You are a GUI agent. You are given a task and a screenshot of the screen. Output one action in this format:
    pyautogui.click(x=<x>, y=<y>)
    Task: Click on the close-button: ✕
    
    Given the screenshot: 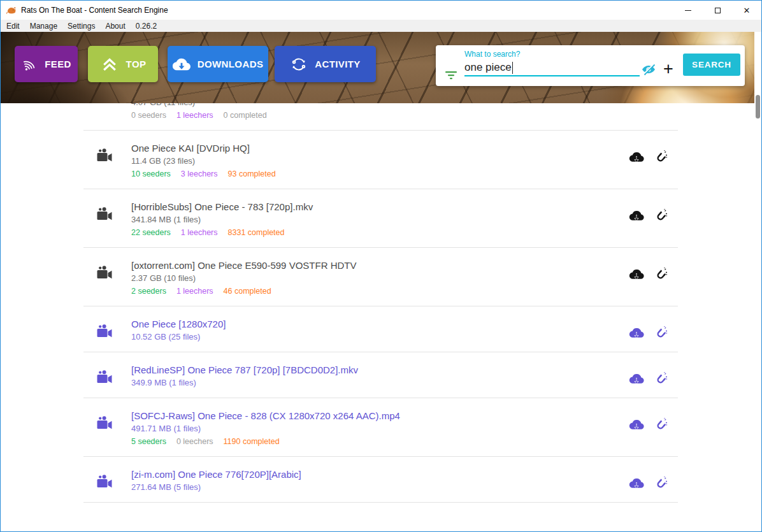 What is the action you would take?
    pyautogui.click(x=747, y=10)
    